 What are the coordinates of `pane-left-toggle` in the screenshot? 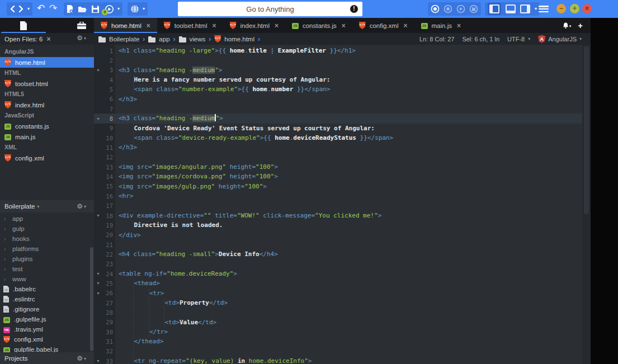 It's located at (494, 9).